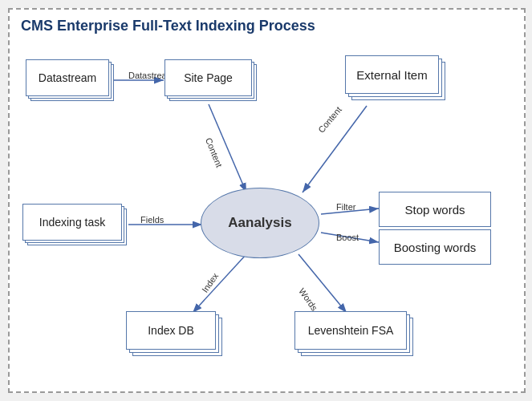 The width and height of the screenshot is (532, 401). Describe the element at coordinates (260, 223) in the screenshot. I see `analysis-label: Aanalysis` at that location.